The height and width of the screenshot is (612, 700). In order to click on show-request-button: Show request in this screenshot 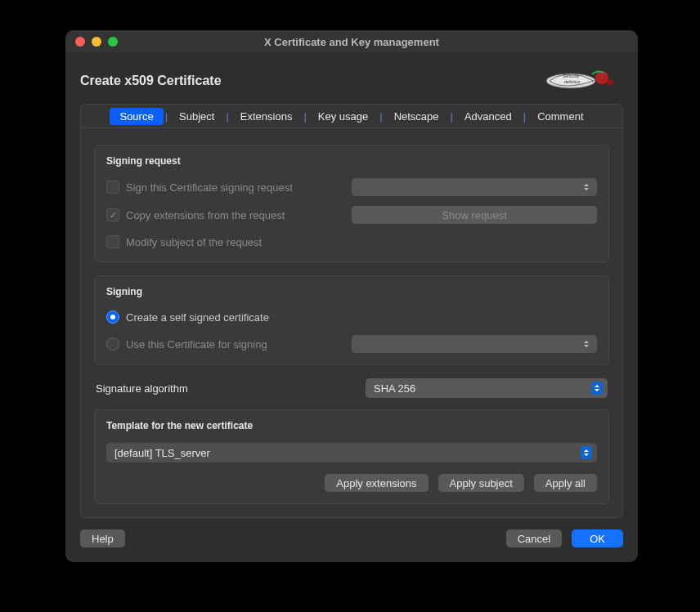, I will do `click(474, 215)`.